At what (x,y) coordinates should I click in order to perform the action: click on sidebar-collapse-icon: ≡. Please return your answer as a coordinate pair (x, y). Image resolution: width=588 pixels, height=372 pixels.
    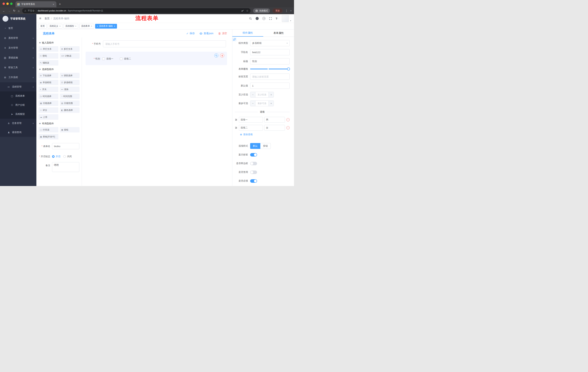
    Looking at the image, I should click on (40, 19).